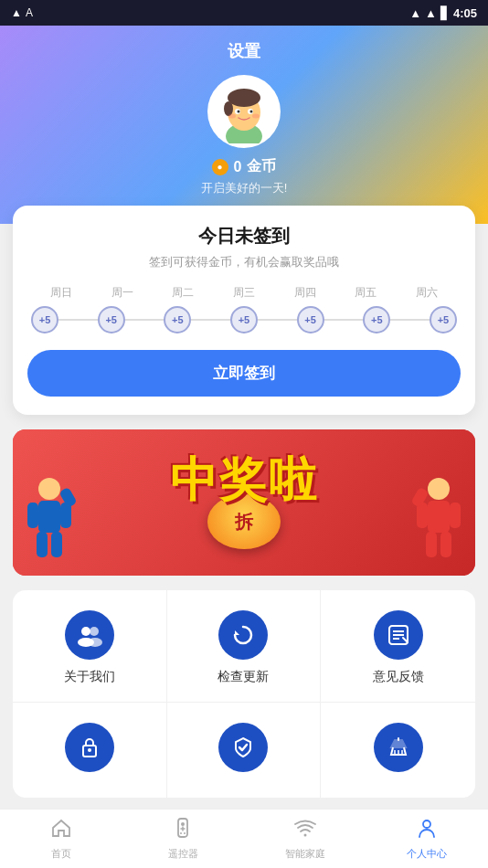 The image size is (488, 868). Describe the element at coordinates (377, 320) in the screenshot. I see `dot-circle-6: +5` at that location.